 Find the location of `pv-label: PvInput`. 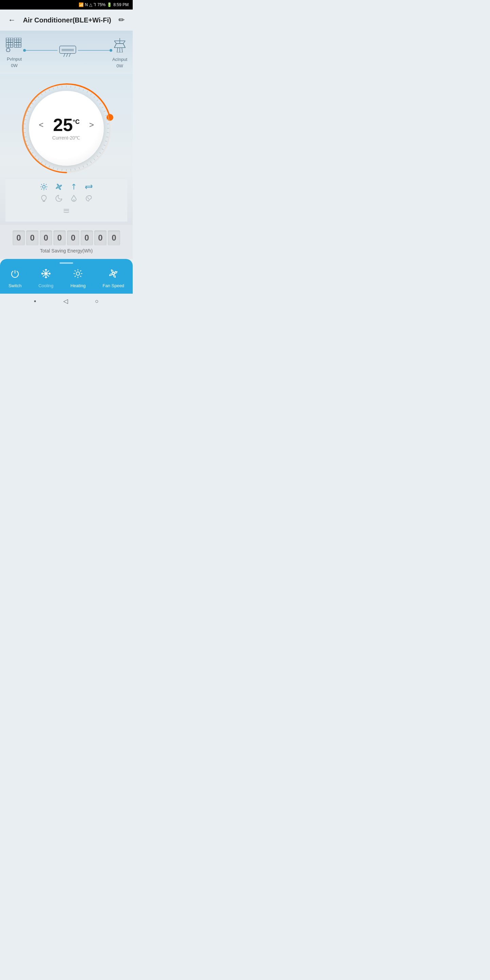

pv-label: PvInput is located at coordinates (14, 59).